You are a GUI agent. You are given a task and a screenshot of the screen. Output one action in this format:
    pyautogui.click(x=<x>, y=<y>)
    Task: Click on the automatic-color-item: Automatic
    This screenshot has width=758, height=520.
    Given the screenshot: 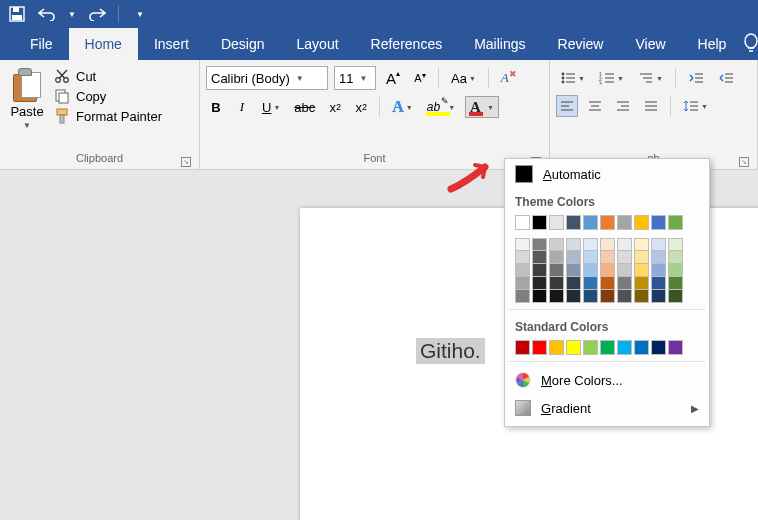 What is the action you would take?
    pyautogui.click(x=607, y=174)
    